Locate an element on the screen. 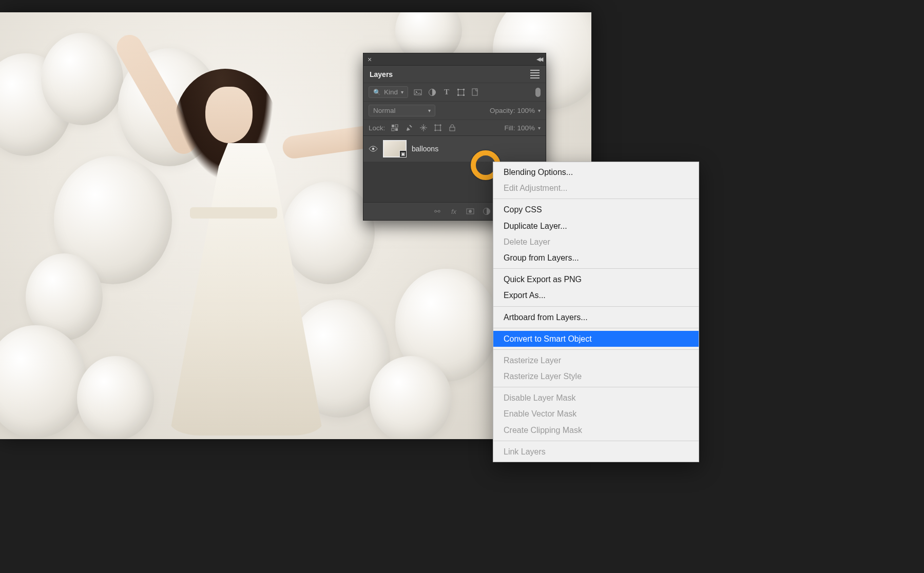 The image size is (924, 573). context-menu-item: Blending Options... is located at coordinates (596, 172).